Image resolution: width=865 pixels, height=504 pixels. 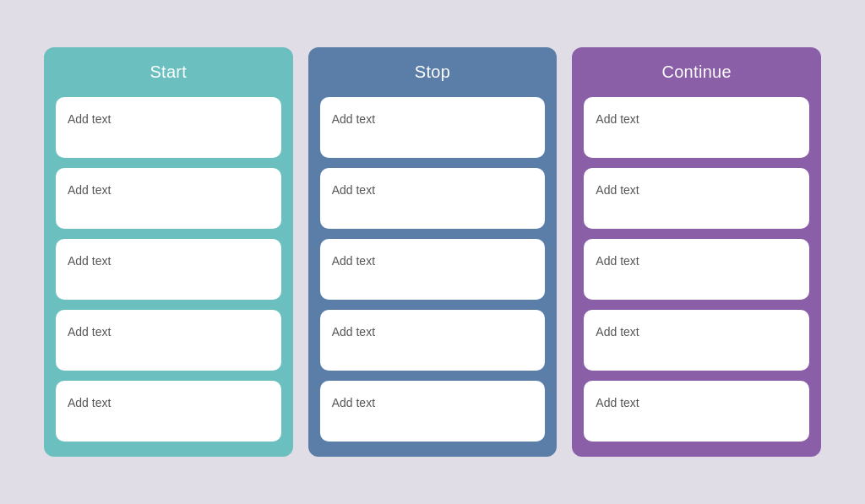 What do you see at coordinates (169, 269) in the screenshot?
I see `card-start-2: Add text` at bounding box center [169, 269].